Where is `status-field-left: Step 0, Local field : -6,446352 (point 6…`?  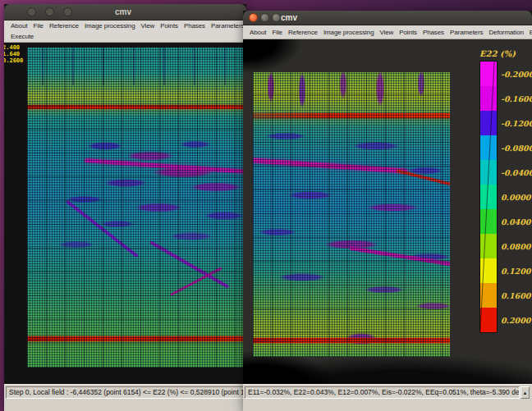
status-field-left: Step 0, Local field : -6,446352 (point 6… is located at coordinates (125, 392).